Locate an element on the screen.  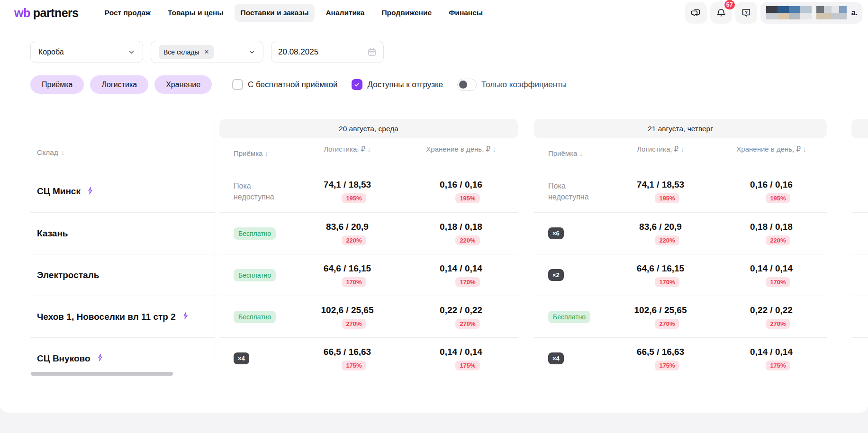
wb-partners-logo: wbpartners is located at coordinates (46, 13).